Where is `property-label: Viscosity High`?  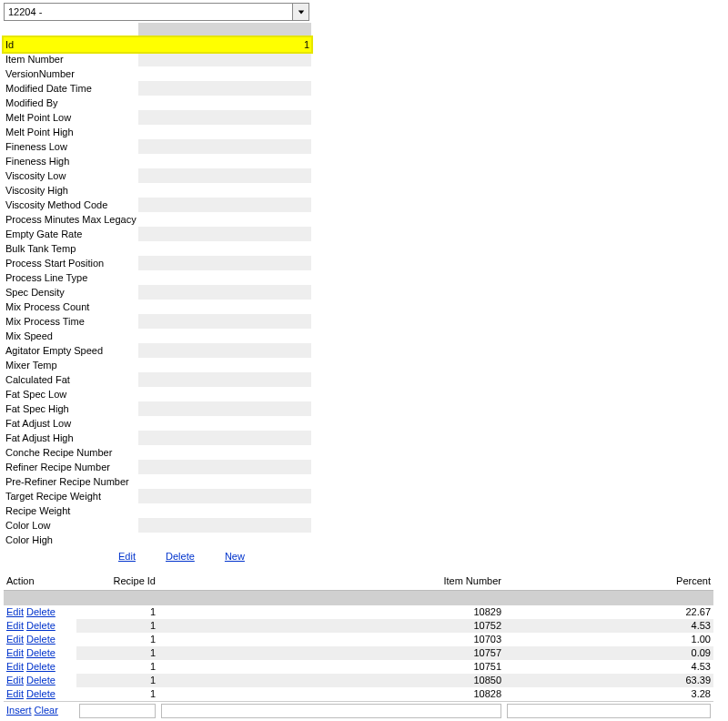
property-label: Viscosity High is located at coordinates (71, 190).